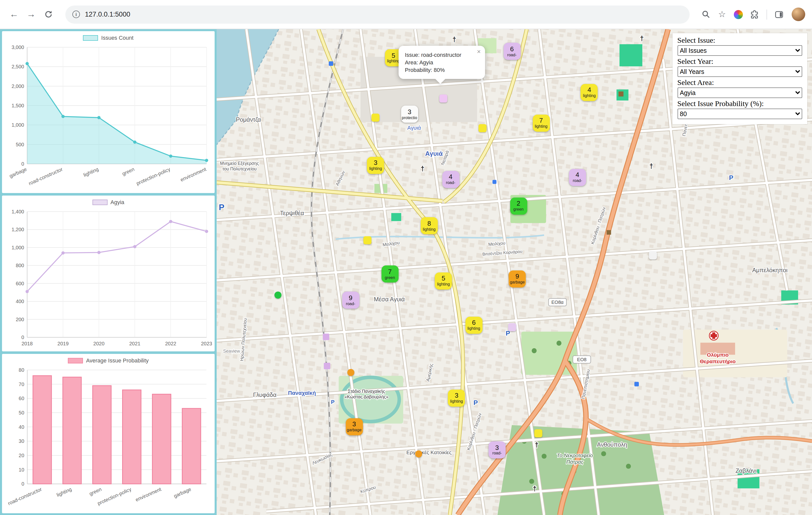 The height and width of the screenshot is (515, 812). What do you see at coordinates (497, 450) in the screenshot?
I see `map-marker-road-constructor: 3road-` at bounding box center [497, 450].